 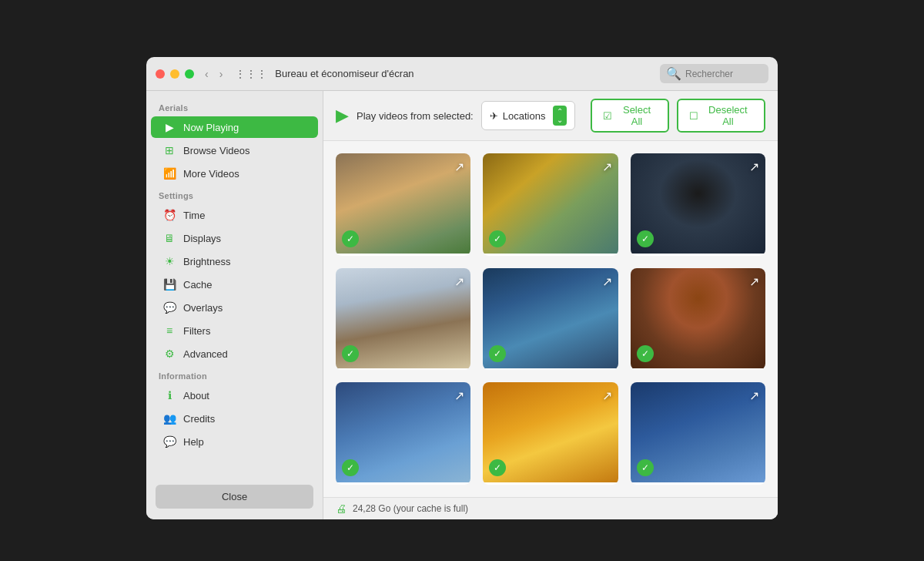 I want to click on sidebar-item-more-videos: 📶 More Videos, so click(x=234, y=173).